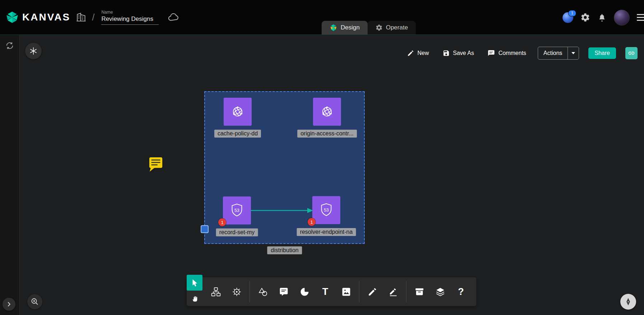 Image resolution: width=644 pixels, height=315 pixels. I want to click on layers-icon, so click(440, 292).